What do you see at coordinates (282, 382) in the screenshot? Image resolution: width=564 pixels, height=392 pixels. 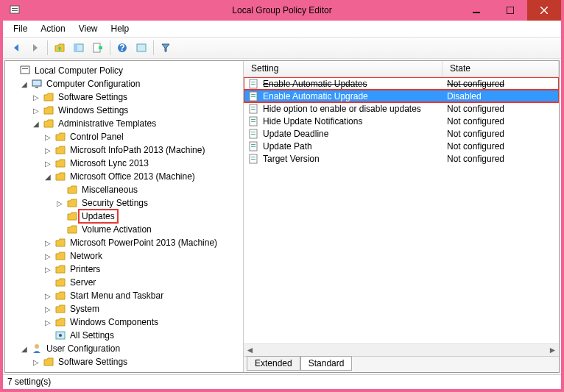 I see `status-bar: 7 setting(s)` at bounding box center [282, 382].